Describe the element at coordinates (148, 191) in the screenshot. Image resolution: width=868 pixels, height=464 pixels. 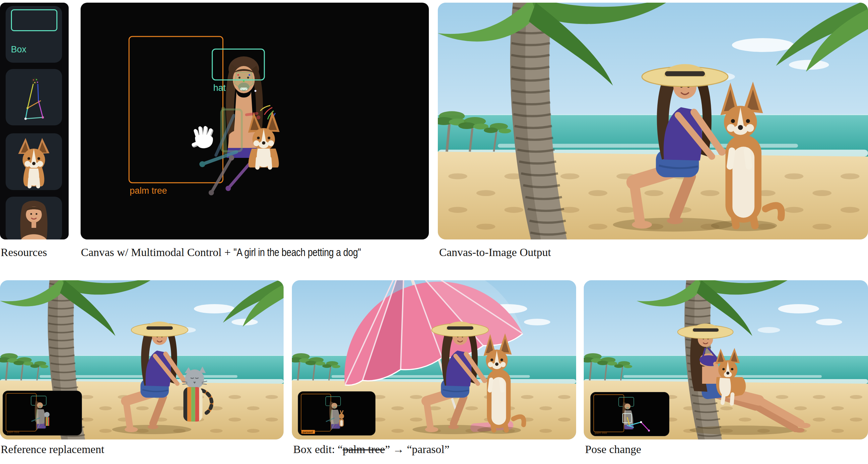
I see `palm-tree-box-label: palm tree` at that location.